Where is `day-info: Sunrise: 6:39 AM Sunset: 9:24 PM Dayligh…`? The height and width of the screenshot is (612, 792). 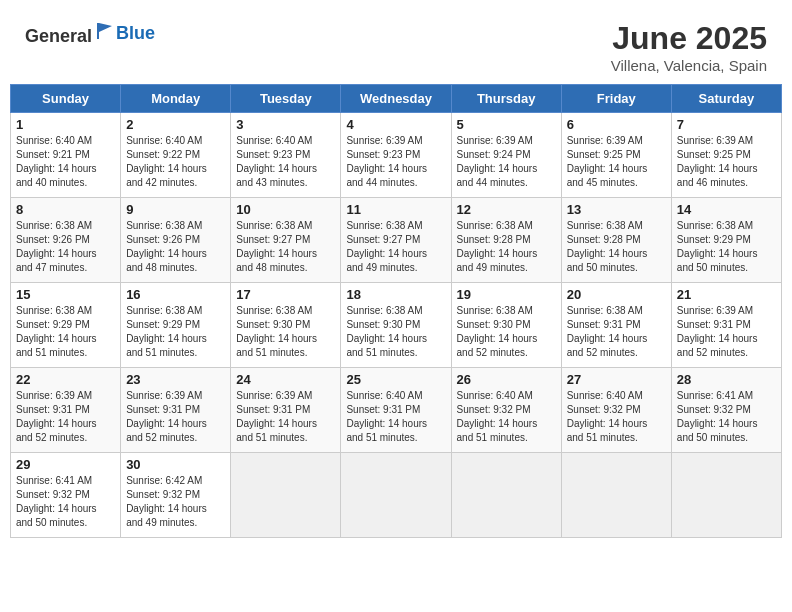
day-info: Sunrise: 6:39 AM Sunset: 9:24 PM Dayligh… is located at coordinates (506, 162).